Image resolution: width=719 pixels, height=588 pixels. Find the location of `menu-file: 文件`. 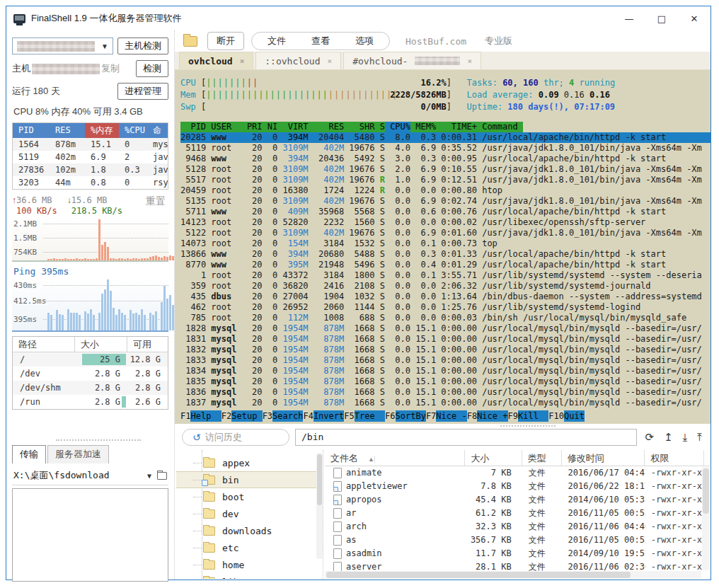

menu-file: 文件 is located at coordinates (277, 41).